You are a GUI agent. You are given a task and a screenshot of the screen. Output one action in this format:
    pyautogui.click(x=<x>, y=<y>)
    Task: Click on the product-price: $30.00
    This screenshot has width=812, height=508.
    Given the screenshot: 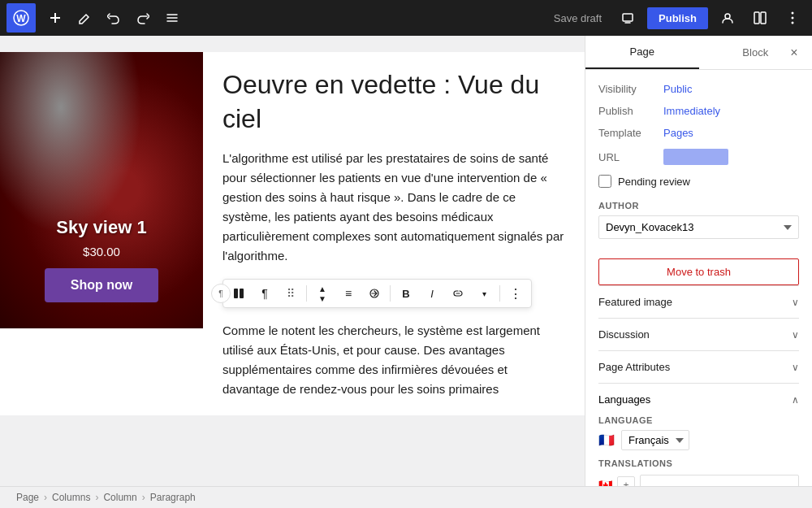 What is the action you would take?
    pyautogui.click(x=102, y=252)
    